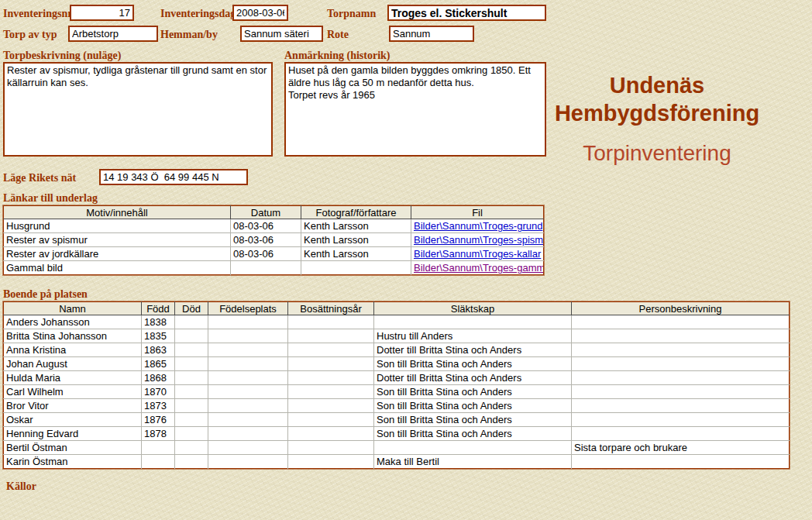 The height and width of the screenshot is (520, 812). I want to click on table-cell: Maka till Bertil, so click(473, 462).